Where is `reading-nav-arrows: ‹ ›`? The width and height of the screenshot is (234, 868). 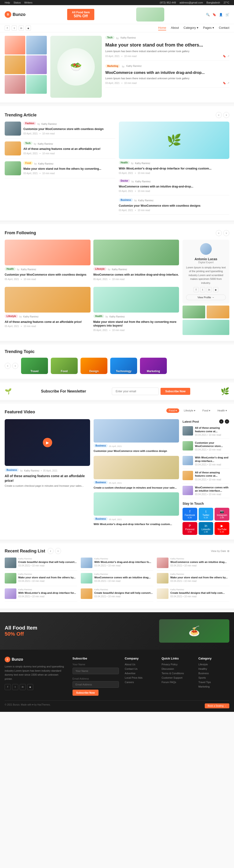 reading-nav-arrows: ‹ › is located at coordinates (54, 551).